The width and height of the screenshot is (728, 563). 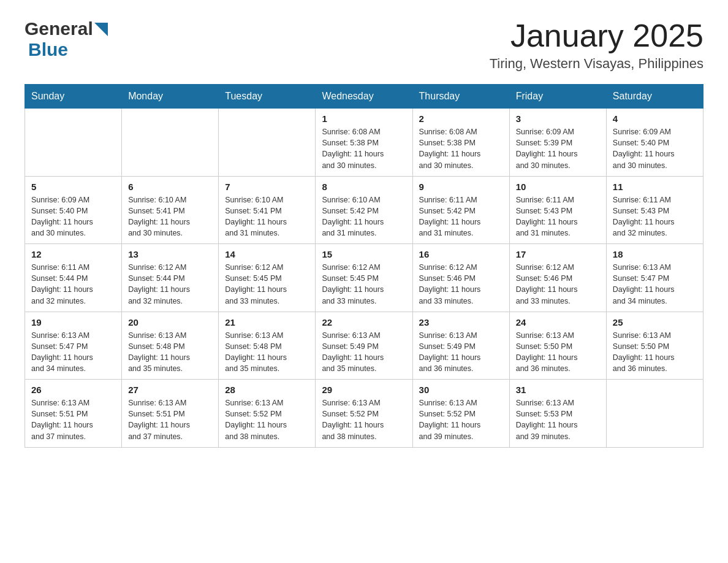 I want to click on calendar-cell: 11Sunrise: 6:11 AMSunset: 5:43 PMDayligh…, so click(x=654, y=210).